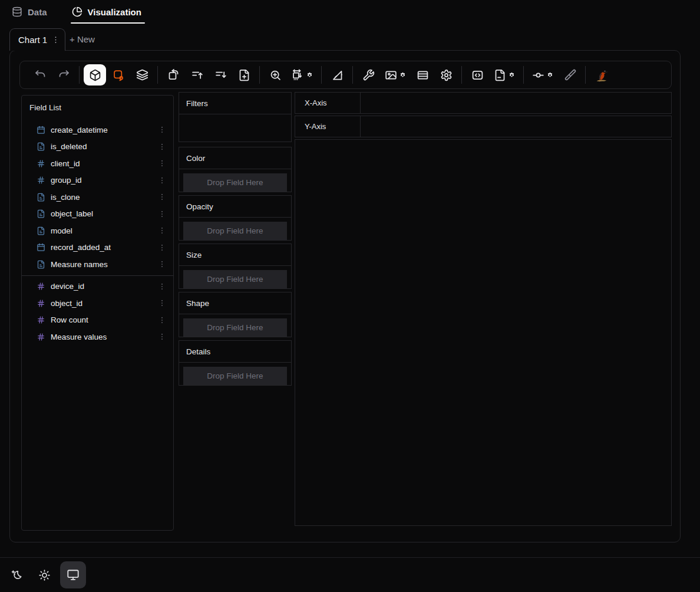  Describe the element at coordinates (67, 303) in the screenshot. I see `field-label: object_id` at that location.